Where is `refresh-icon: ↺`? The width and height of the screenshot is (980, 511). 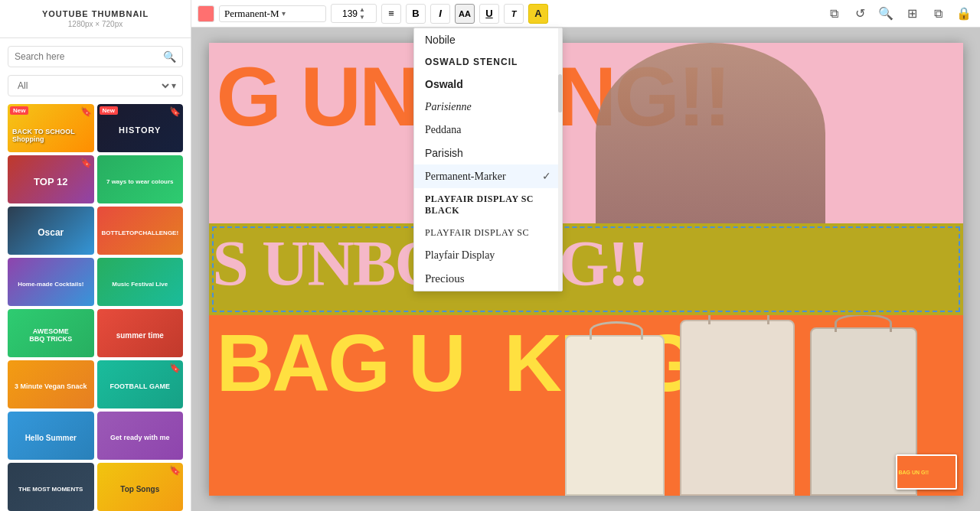
refresh-icon: ↺ is located at coordinates (860, 14).